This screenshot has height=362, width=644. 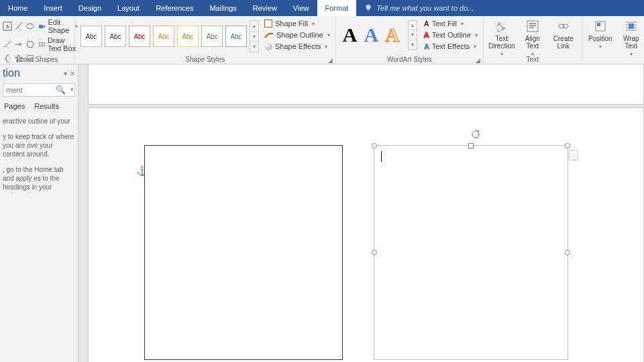 I want to click on group-label-shape-styles: Shape Styles, so click(x=205, y=59).